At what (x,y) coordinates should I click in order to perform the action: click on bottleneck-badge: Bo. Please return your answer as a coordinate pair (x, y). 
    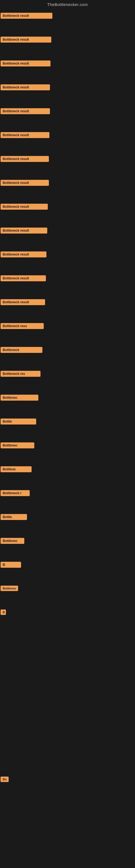
    Looking at the image, I should click on (5, 779).